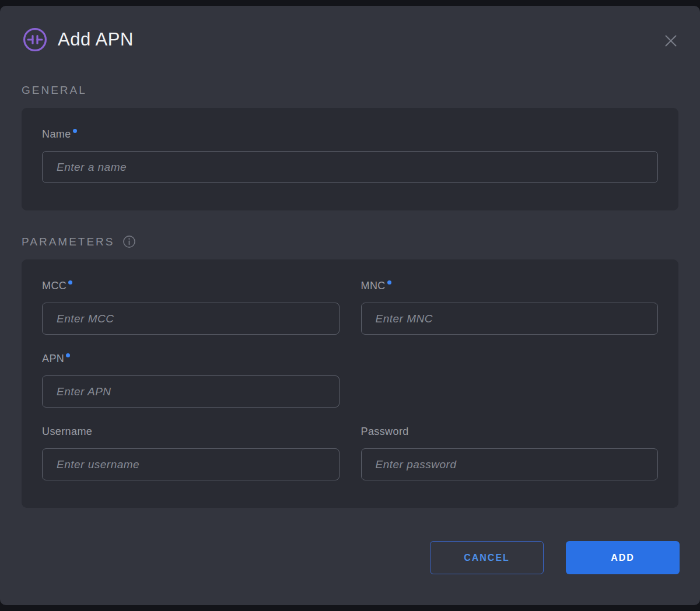 The width and height of the screenshot is (700, 611). What do you see at coordinates (510, 318) in the screenshot?
I see `mnc-input` at bounding box center [510, 318].